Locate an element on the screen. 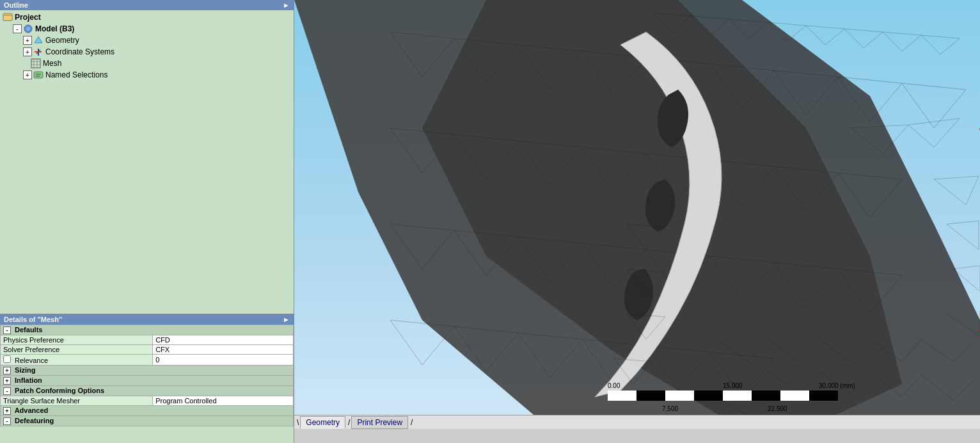 The image size is (980, 443). row-relevance: Relevance 0 is located at coordinates (147, 360).